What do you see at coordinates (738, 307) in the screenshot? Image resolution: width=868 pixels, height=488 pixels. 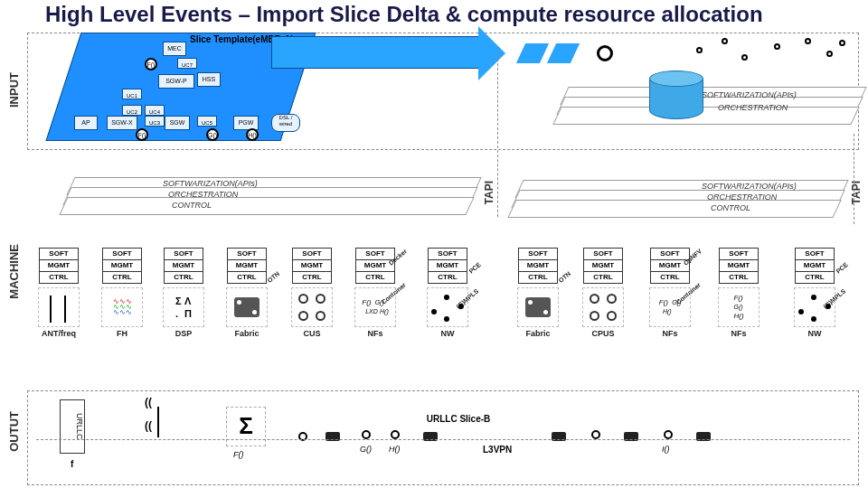 I see `g0: G()` at bounding box center [738, 307].